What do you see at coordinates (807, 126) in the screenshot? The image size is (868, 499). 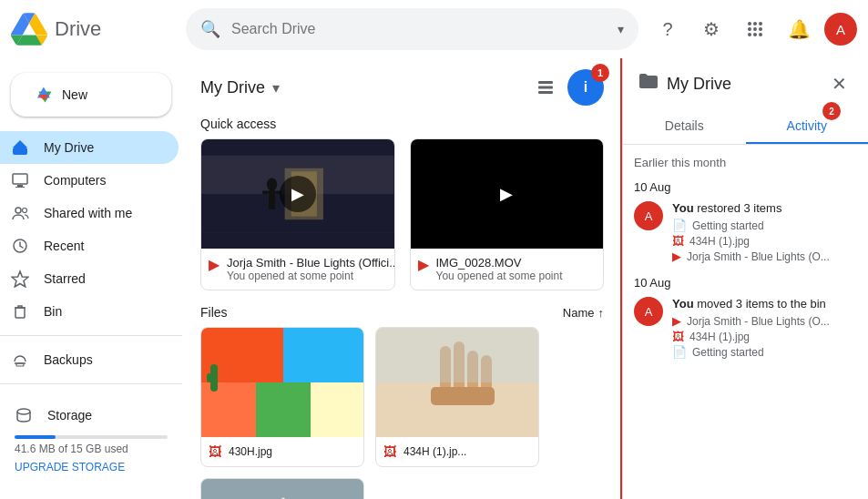 I see `tab-activity-label: Activity` at bounding box center [807, 126].